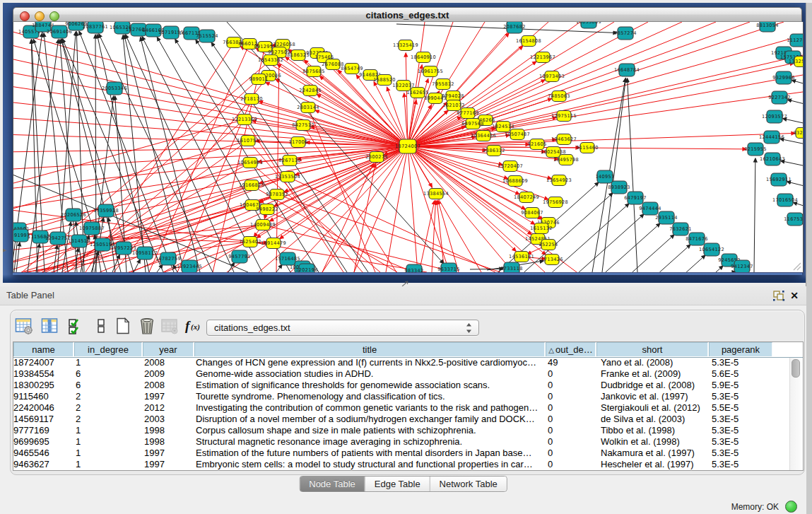 The image size is (812, 514). What do you see at coordinates (666, 218) in the screenshot?
I see `graph-node: 2935114` at bounding box center [666, 218].